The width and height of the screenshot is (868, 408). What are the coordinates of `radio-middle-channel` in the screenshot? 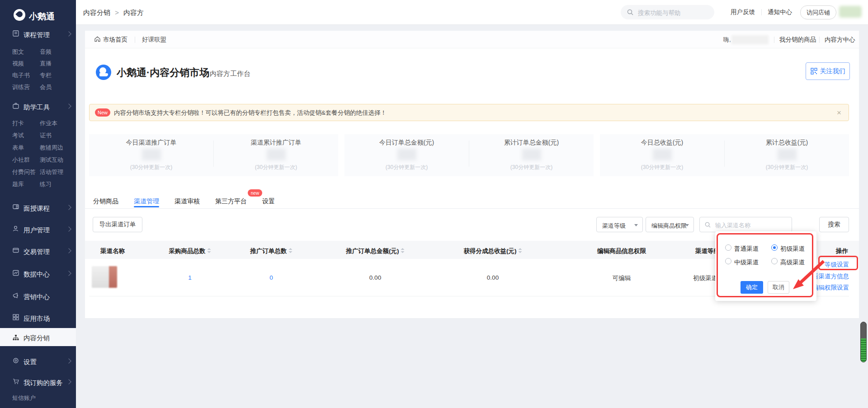 It's located at (728, 261).